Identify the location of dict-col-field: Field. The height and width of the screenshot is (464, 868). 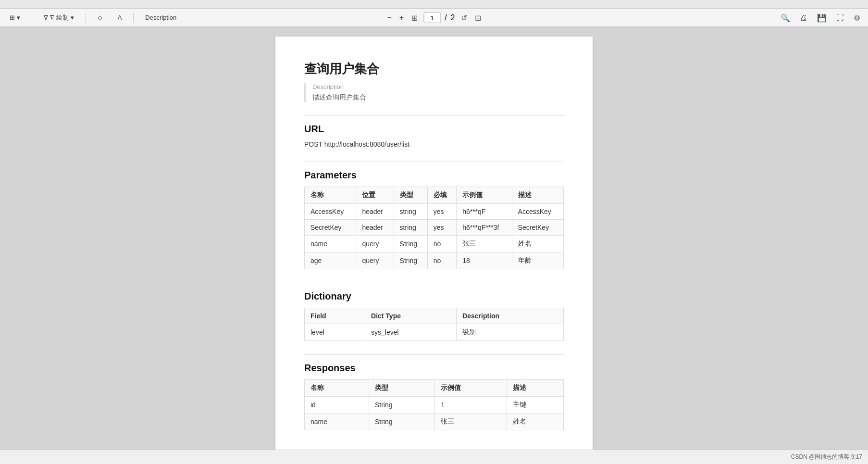
(335, 316).